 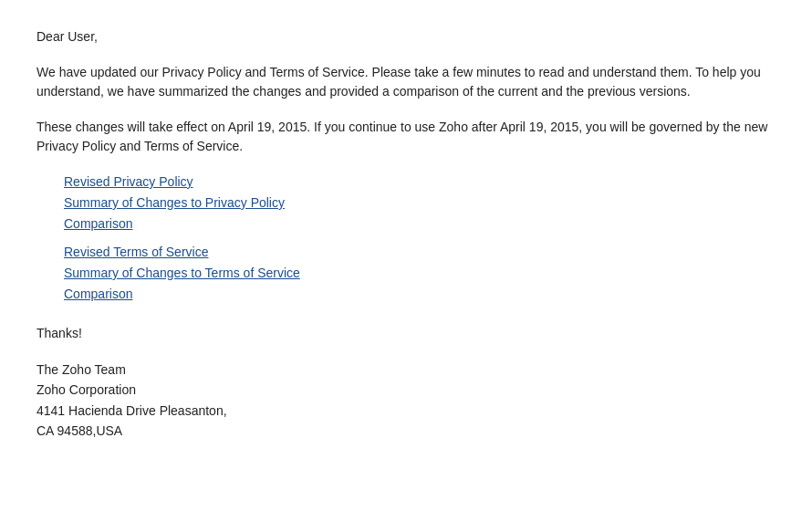 What do you see at coordinates (406, 37) in the screenshot?
I see `greeting-paragraph: Dear User,` at bounding box center [406, 37].